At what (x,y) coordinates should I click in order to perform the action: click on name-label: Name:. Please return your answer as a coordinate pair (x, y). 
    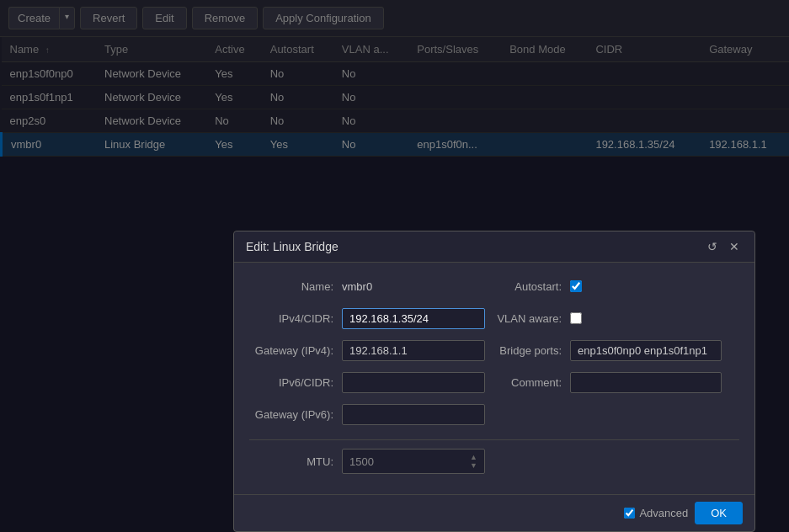
    Looking at the image, I should click on (296, 286).